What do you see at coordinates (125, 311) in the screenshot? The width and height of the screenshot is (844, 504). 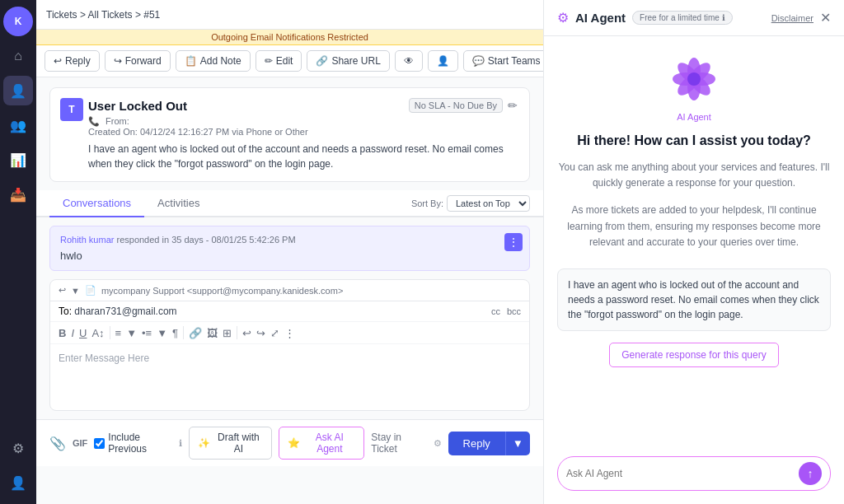 I see `to-value: dharan731@gmail.com` at bounding box center [125, 311].